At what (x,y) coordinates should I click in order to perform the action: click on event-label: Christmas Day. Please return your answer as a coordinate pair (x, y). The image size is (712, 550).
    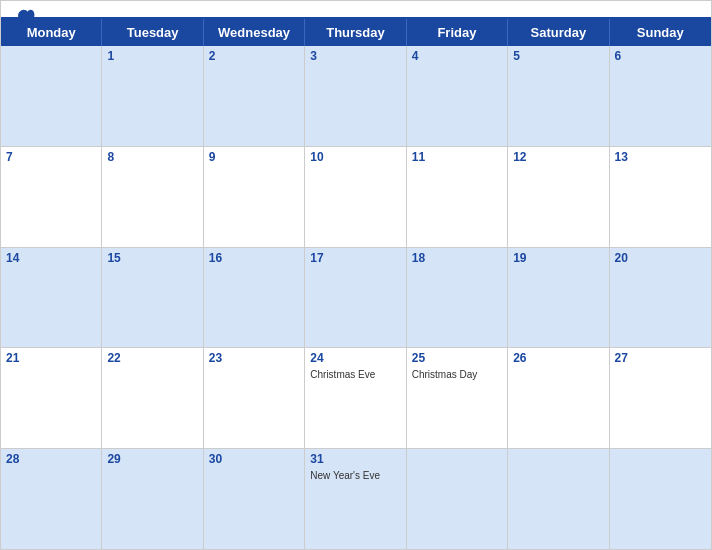
    Looking at the image, I should click on (457, 375).